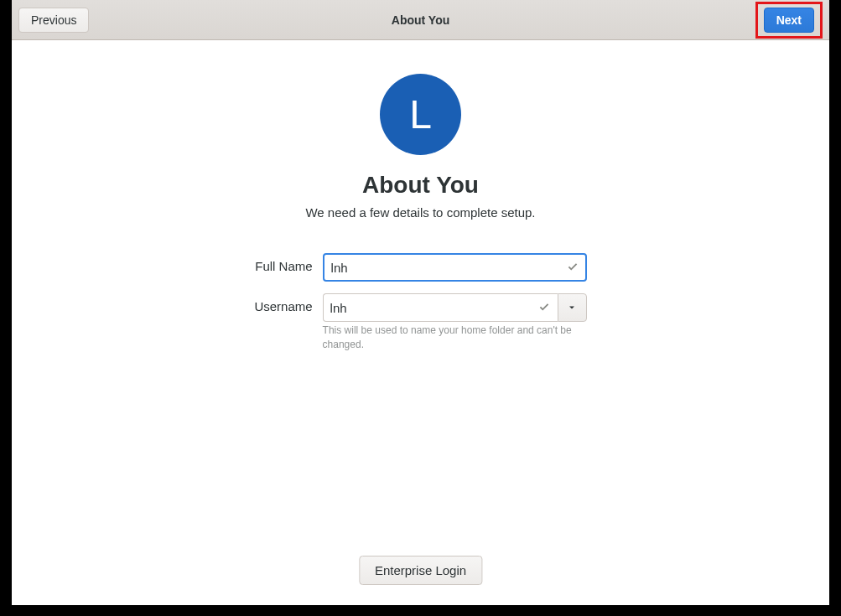 The width and height of the screenshot is (841, 616). What do you see at coordinates (421, 570) in the screenshot?
I see `enterprise-login-button: Enterprise Login` at bounding box center [421, 570].